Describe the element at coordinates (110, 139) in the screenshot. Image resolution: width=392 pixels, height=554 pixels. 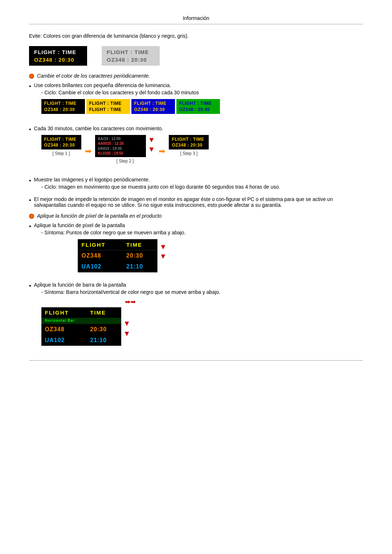
I see `step2-r1: AA/10 : 12:00` at that location.